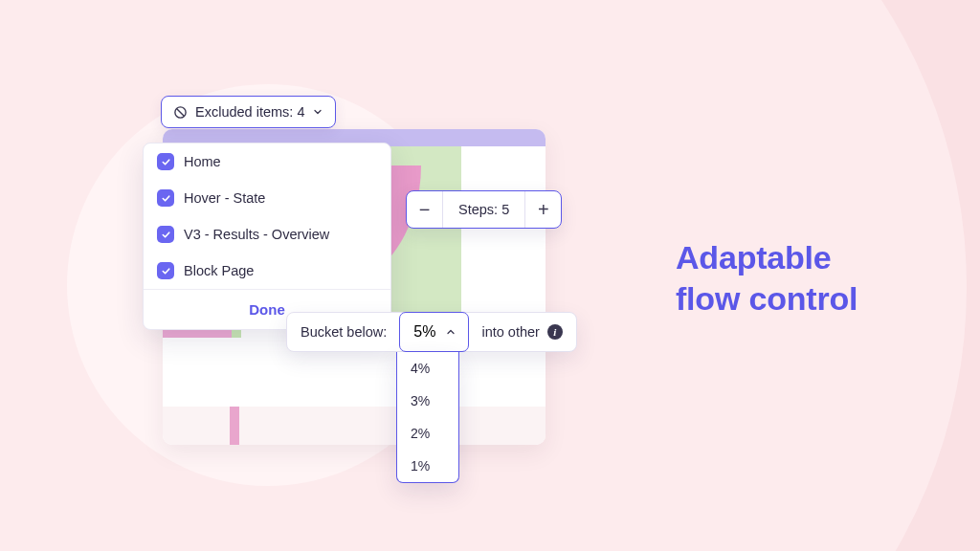 Image resolution: width=980 pixels, height=551 pixels. What do you see at coordinates (505, 209) in the screenshot?
I see `steps-value: 5` at bounding box center [505, 209].